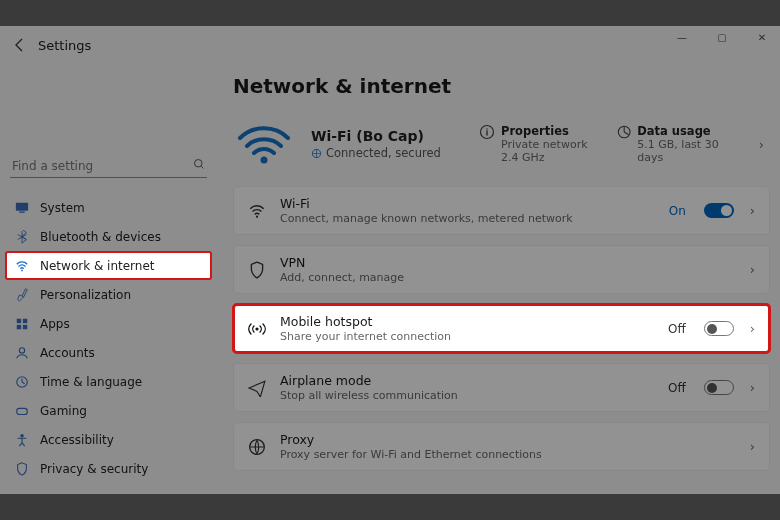 This screenshot has width=780, height=520. Describe the element at coordinates (122, 440) in the screenshot. I see `sidebar-item-label: Accessibility` at that location.